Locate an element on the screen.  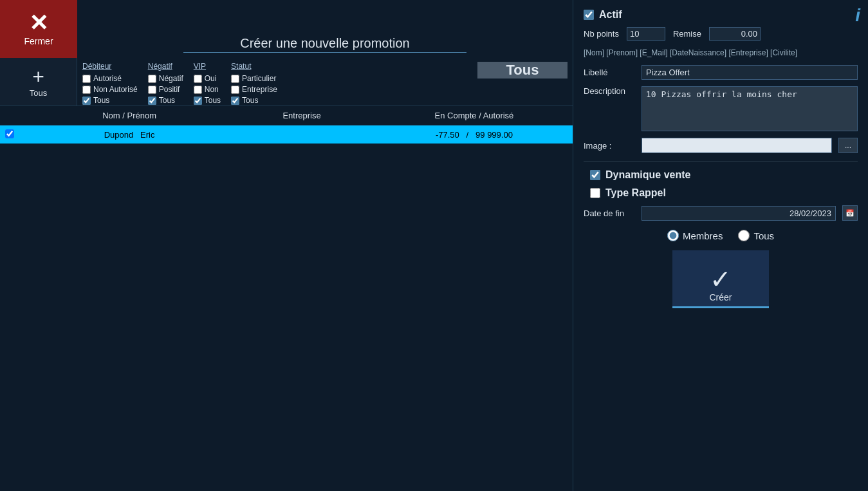
table-header: Nom / Prénom Entreprise En Compte / Auto… is located at coordinates (286, 116).